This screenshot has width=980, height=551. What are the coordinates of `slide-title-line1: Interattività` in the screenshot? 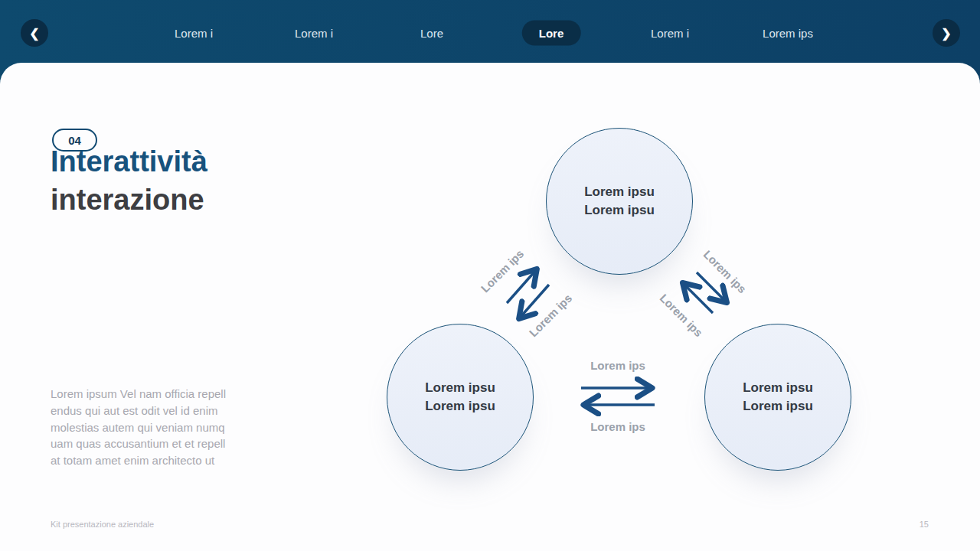 It's located at (129, 161).